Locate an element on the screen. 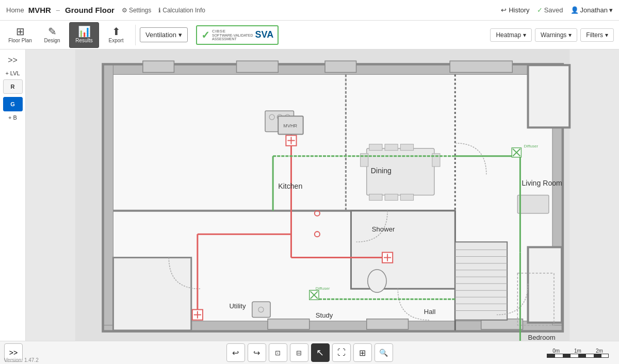 This screenshot has height=364, width=619. diffuser-study is located at coordinates (314, 295).